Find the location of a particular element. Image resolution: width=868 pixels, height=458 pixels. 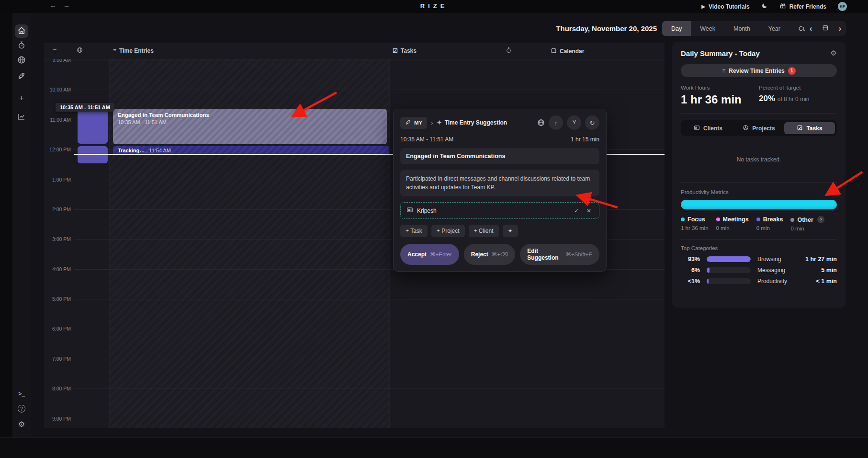

workspace-pill: MY is located at coordinates (414, 123).